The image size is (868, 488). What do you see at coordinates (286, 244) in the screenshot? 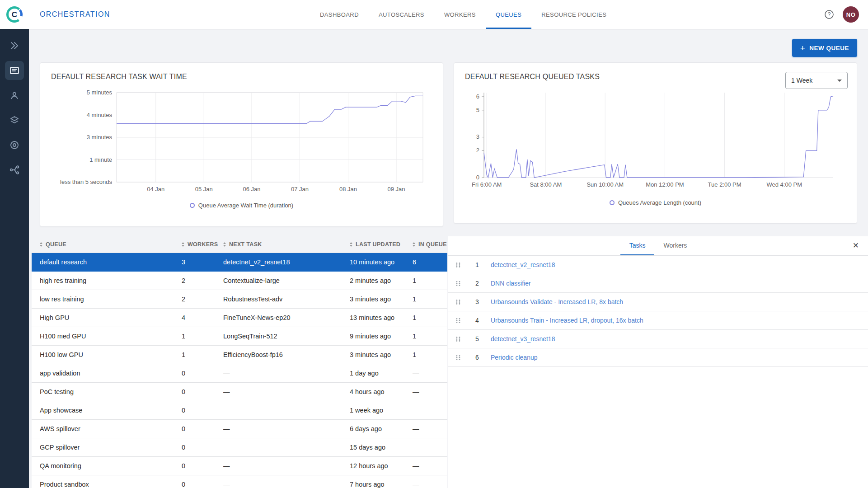
I see `column-header-next-task: NEXT TASK` at bounding box center [286, 244].